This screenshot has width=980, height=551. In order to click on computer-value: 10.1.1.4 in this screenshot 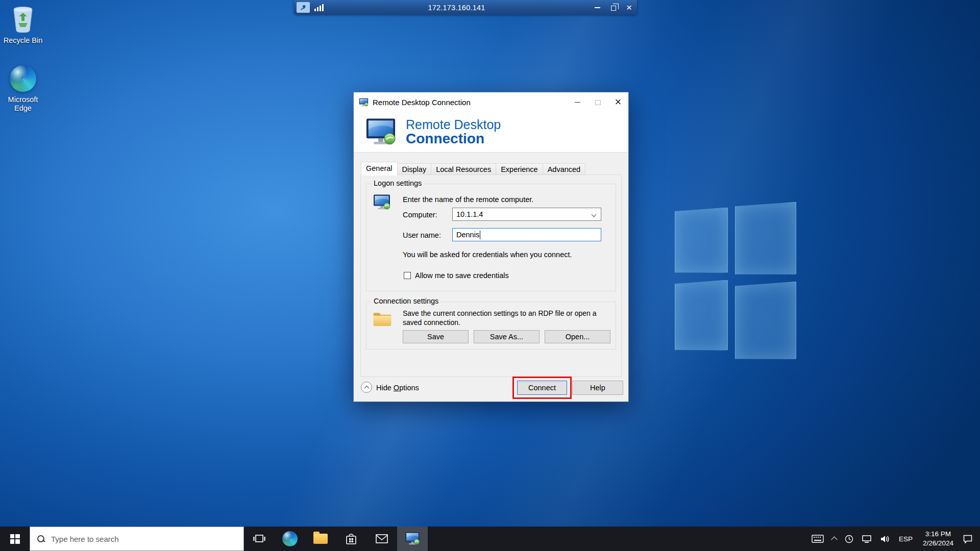, I will do `click(470, 214)`.